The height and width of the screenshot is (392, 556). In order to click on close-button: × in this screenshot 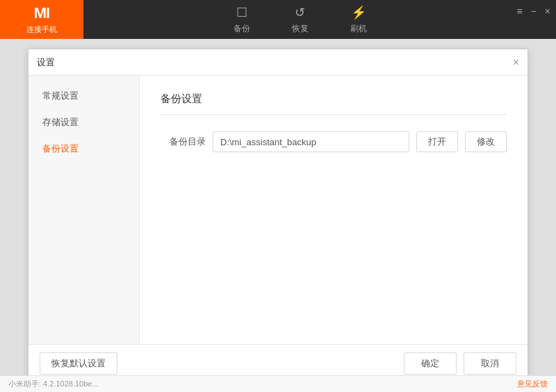, I will do `click(548, 11)`.